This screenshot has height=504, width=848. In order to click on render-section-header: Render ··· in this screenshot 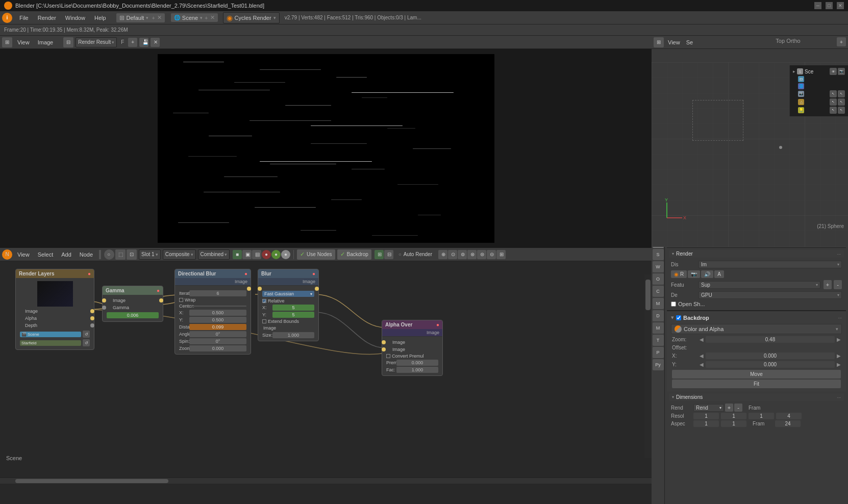, I will do `click(756, 254)`.